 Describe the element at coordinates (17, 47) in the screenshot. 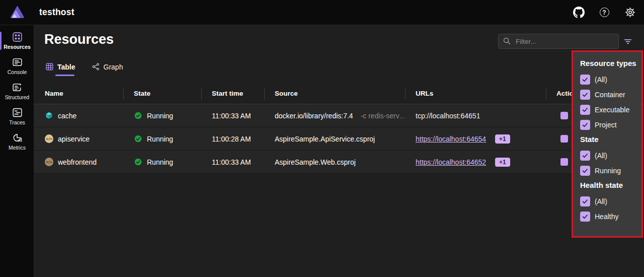

I see `sidebar-item-label: Resources` at that location.